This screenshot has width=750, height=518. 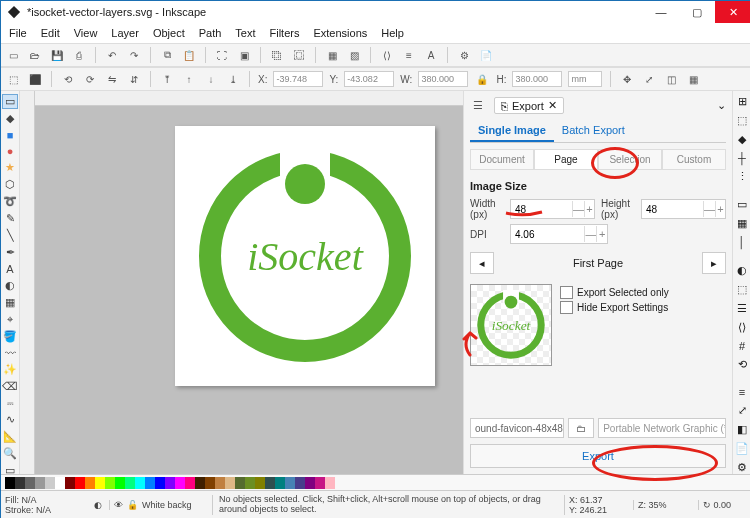 I want to click on color-palette, so click(x=376, y=482).